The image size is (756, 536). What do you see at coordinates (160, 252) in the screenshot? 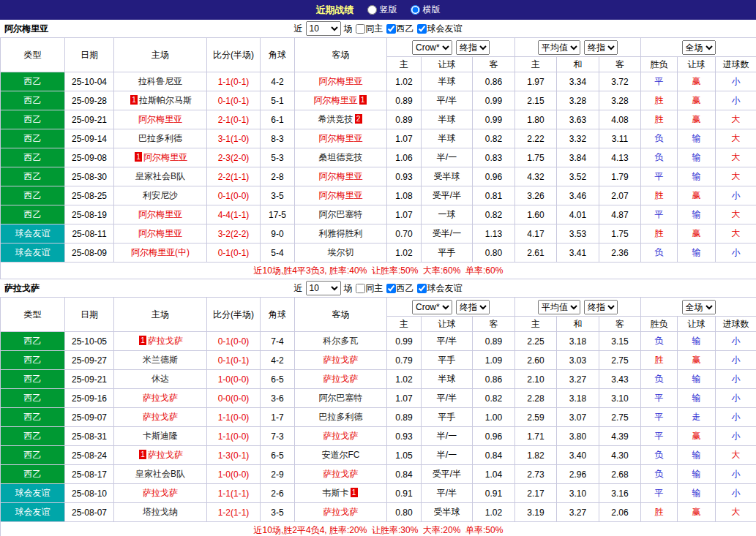
I see `home-team-link: 阿尔梅里亚(中)` at bounding box center [160, 252].